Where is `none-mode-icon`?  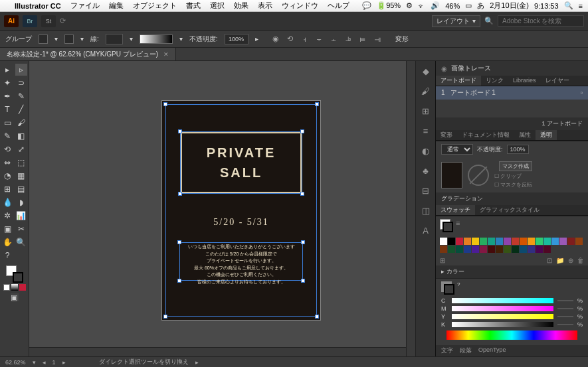 none-mode-icon is located at coordinates (23, 287).